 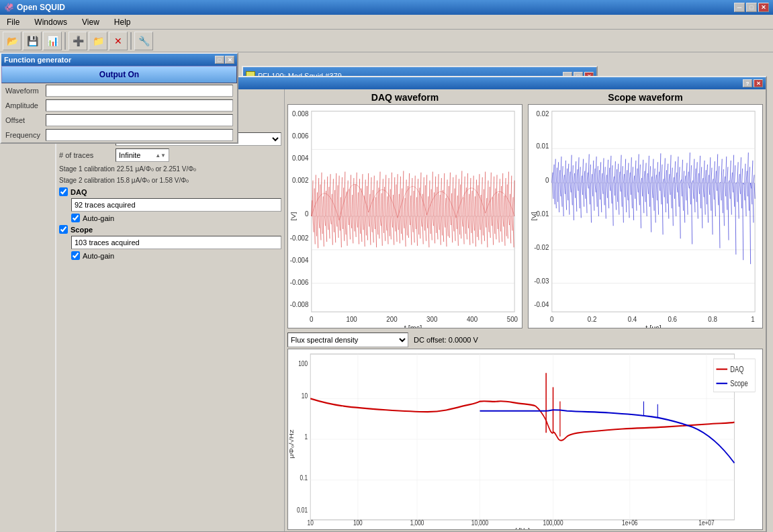 I want to click on waveform-label: Waveform, so click(x=26, y=91).